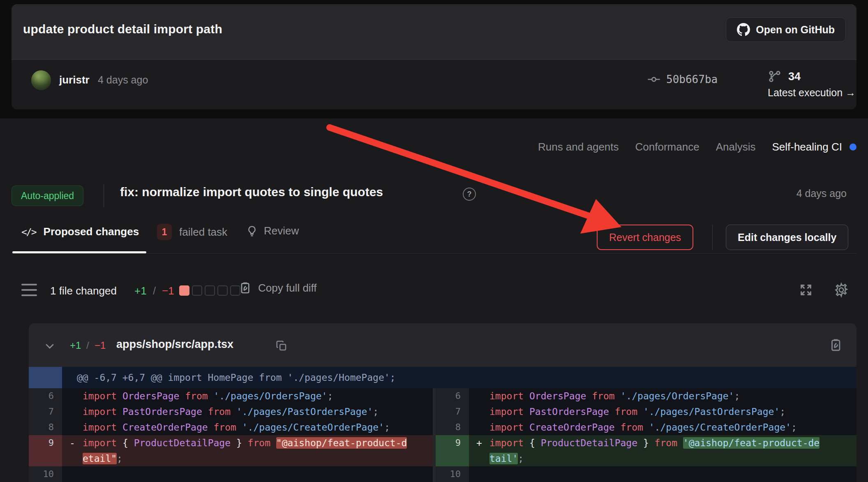 The width and height of the screenshot is (868, 482). I want to click on diff-sign: +, so click(479, 451).